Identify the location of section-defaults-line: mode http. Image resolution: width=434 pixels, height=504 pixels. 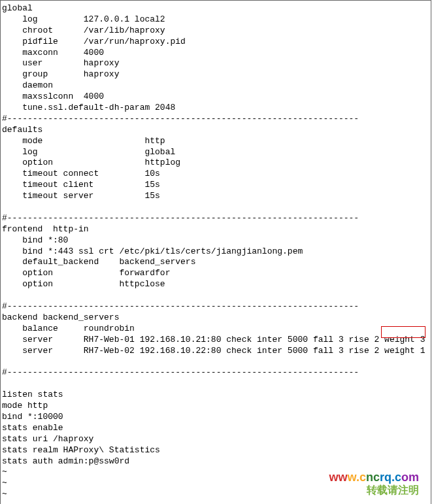
(216, 141).